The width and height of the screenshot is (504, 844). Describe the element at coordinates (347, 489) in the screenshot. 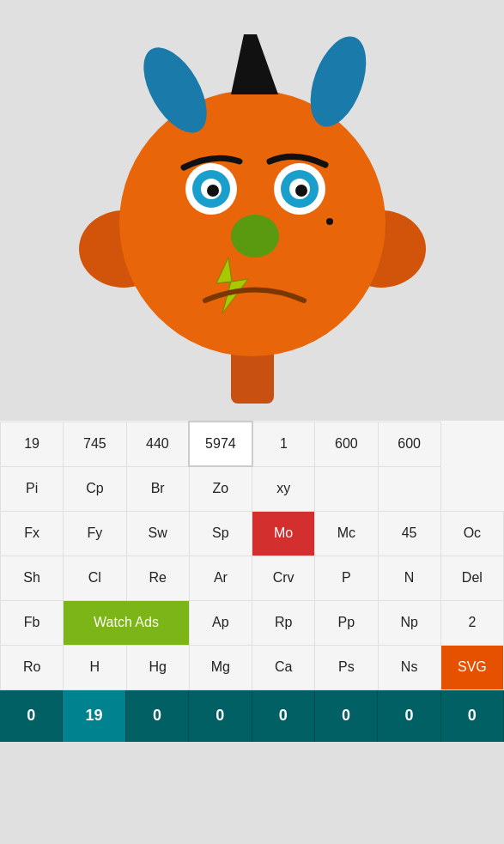

I see `cell-empty1` at that location.